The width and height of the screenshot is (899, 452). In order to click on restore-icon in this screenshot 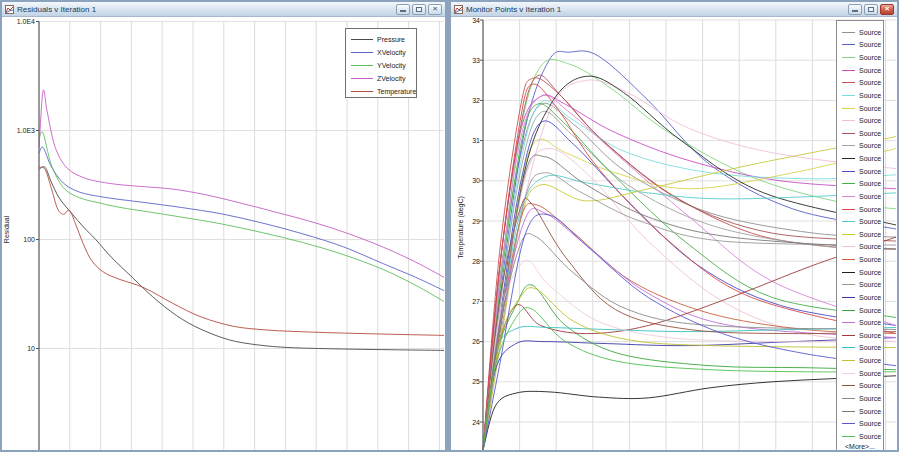, I will do `click(419, 10)`.